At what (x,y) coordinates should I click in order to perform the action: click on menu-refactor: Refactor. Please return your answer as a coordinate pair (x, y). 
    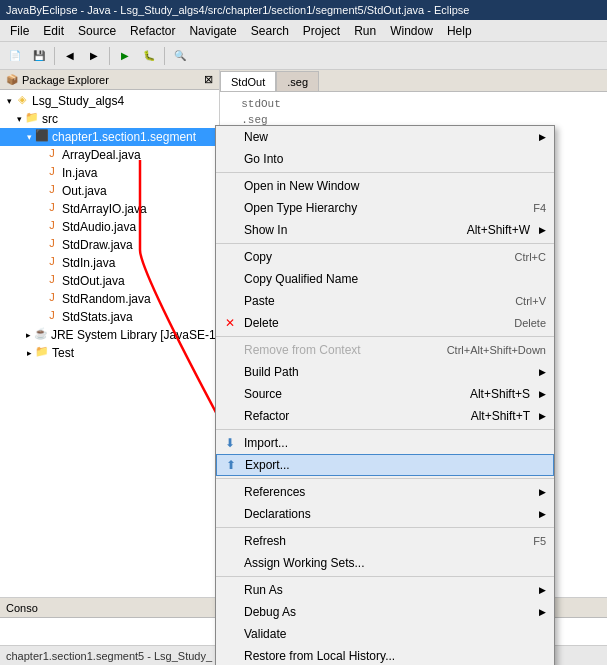
    Looking at the image, I should click on (152, 31).